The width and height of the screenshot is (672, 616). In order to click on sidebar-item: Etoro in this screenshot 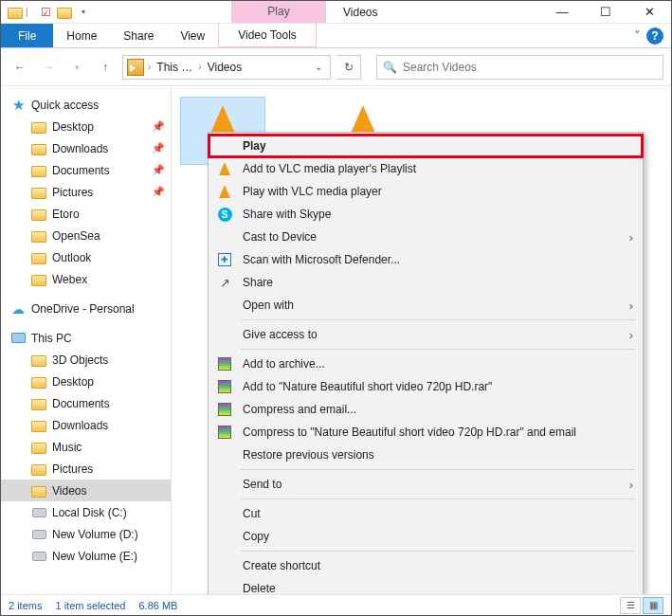, I will do `click(85, 214)`.